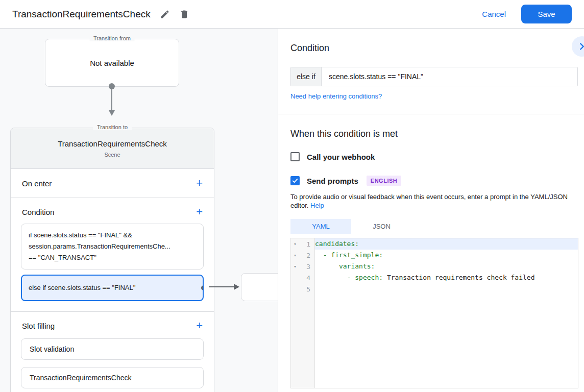  What do you see at coordinates (222, 287) in the screenshot?
I see `transition-line` at bounding box center [222, 287].